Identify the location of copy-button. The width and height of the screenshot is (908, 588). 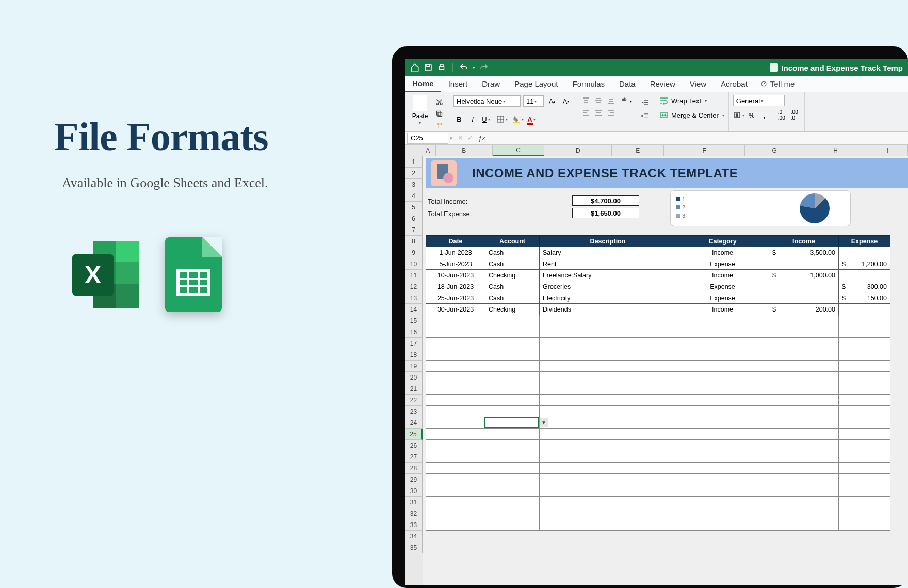
(440, 113).